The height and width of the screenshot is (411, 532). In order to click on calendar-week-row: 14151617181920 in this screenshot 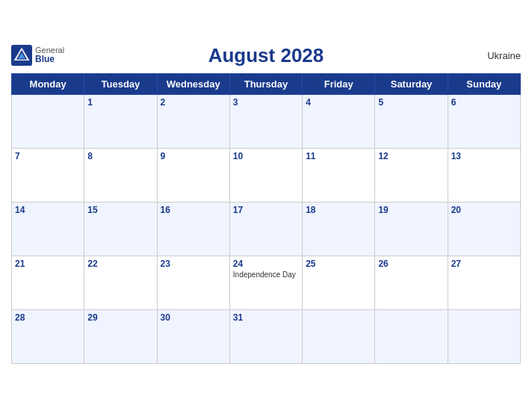, I will do `click(266, 229)`.